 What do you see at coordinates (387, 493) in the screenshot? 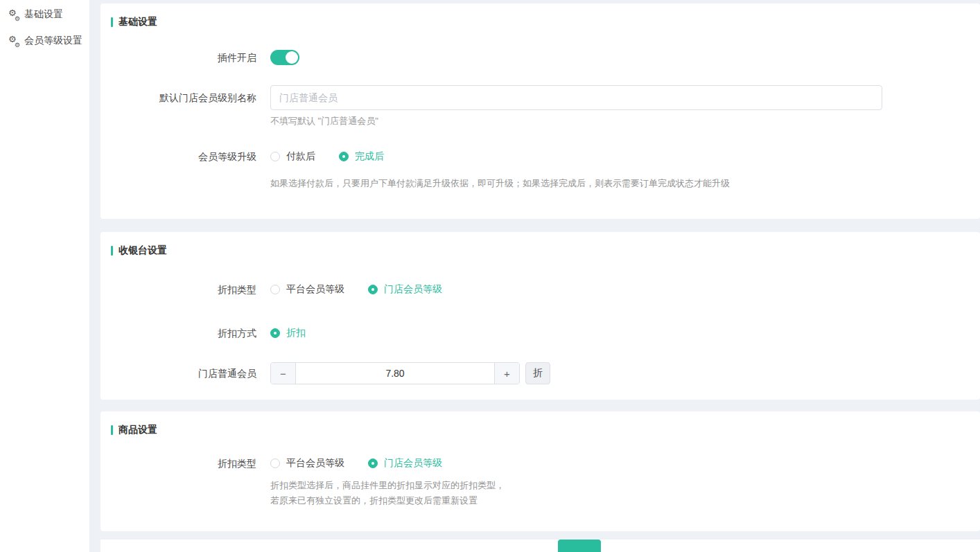
I see `goods-discount-hints: 折扣类型选择后，商品挂件里的折扣显示对应的折扣类型， 若原来已有独立设置的，折扣…` at bounding box center [387, 493].